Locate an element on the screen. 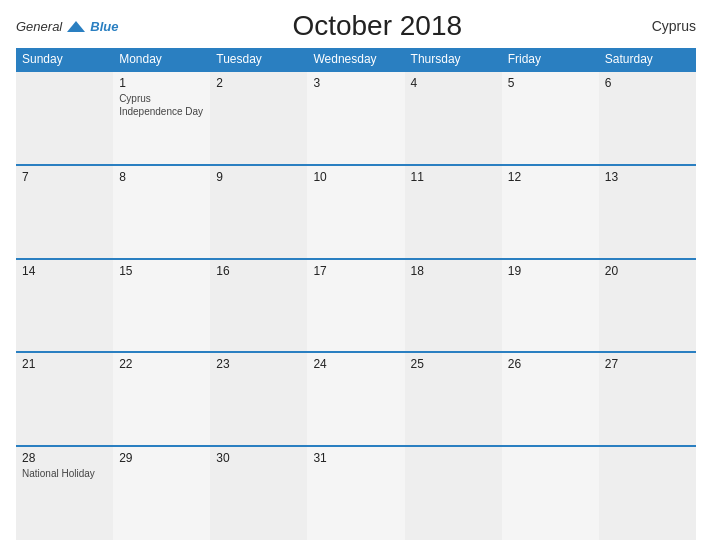  calendar-cell: 20 is located at coordinates (648, 306).